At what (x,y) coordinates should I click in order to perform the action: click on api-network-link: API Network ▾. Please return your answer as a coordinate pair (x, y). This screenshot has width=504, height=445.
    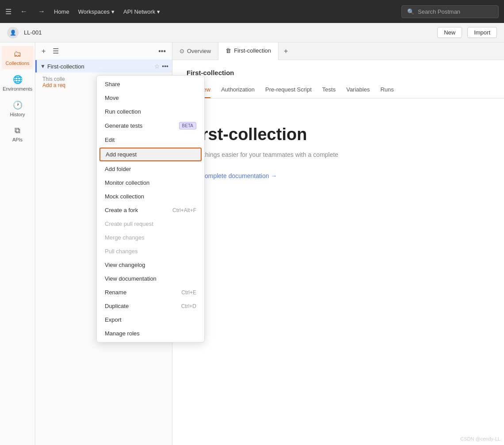
    Looking at the image, I should click on (141, 11).